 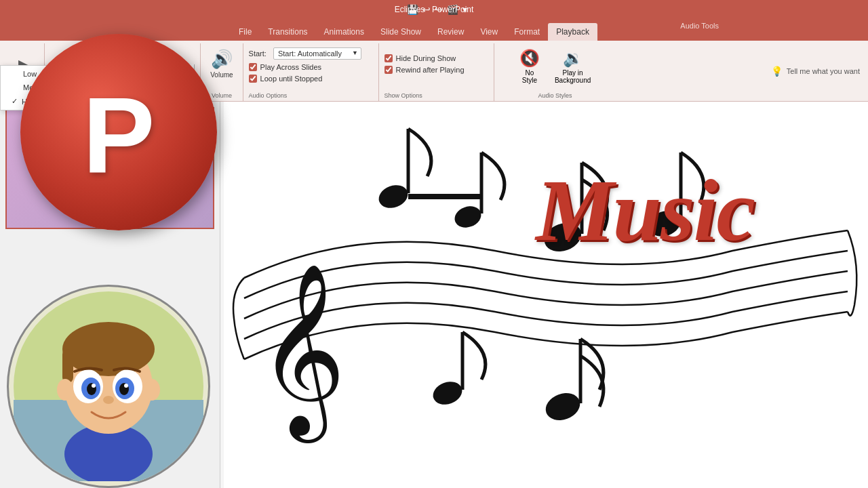 I want to click on tab-file: File, so click(x=245, y=32).